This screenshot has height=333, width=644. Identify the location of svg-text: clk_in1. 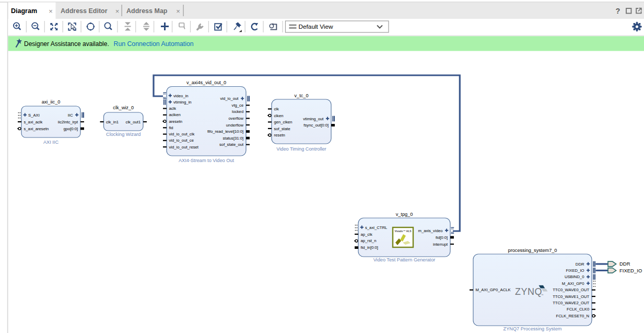
(112, 122).